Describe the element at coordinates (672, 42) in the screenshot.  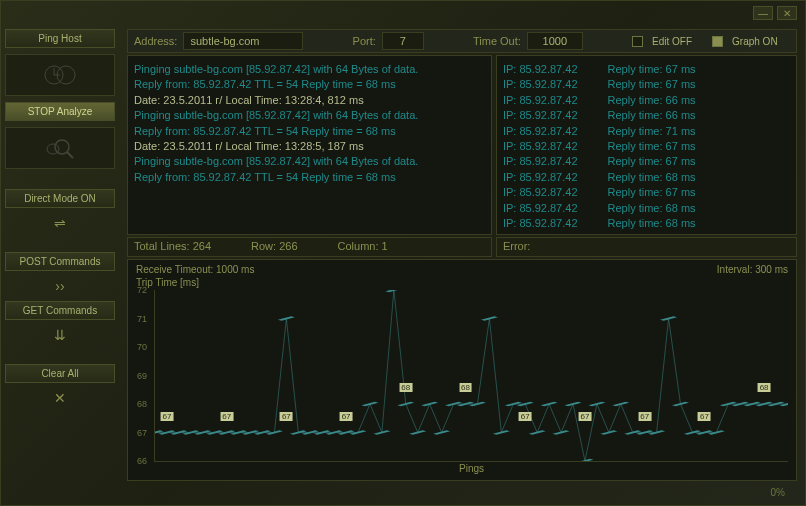
I see `edit-off-label: Edit OFF` at that location.